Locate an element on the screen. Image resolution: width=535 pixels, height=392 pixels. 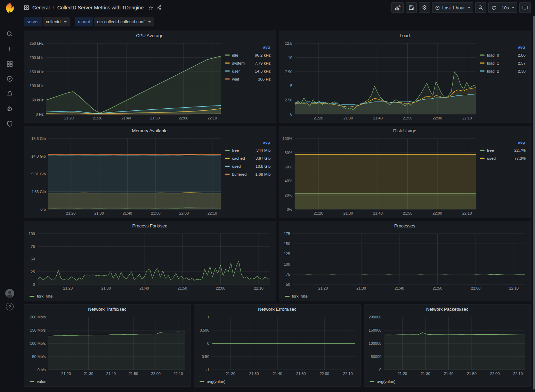
page-scrollbar is located at coordinates (534, 203).